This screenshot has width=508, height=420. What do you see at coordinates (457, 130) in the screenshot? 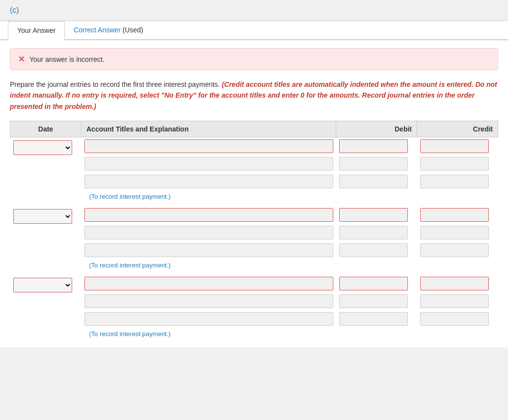
I see `header-credit: Credit` at bounding box center [457, 130].